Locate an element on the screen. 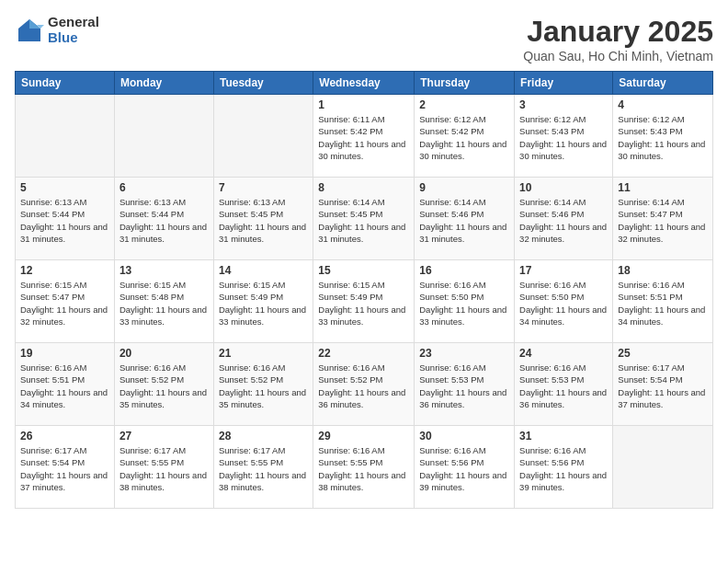 The height and width of the screenshot is (563, 728). day-number: 22 is located at coordinates (364, 353).